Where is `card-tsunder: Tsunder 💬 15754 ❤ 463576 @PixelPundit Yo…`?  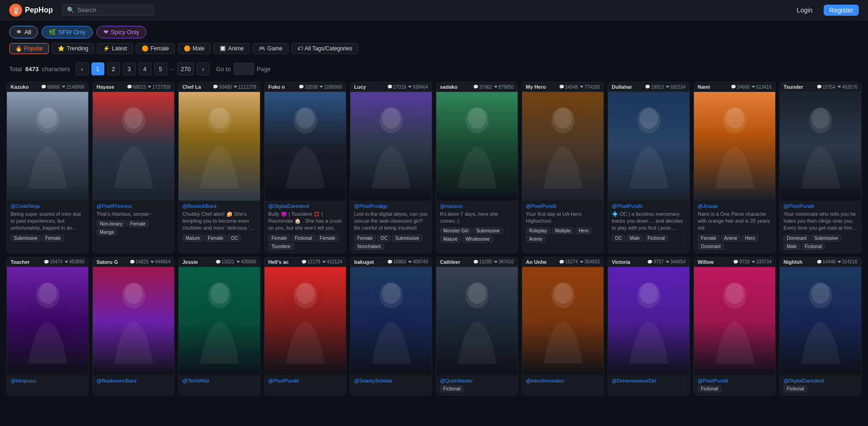 card-tsunder: Tsunder 💬 15754 ❤ 463576 @PixelPundit Yo… is located at coordinates (820, 167).